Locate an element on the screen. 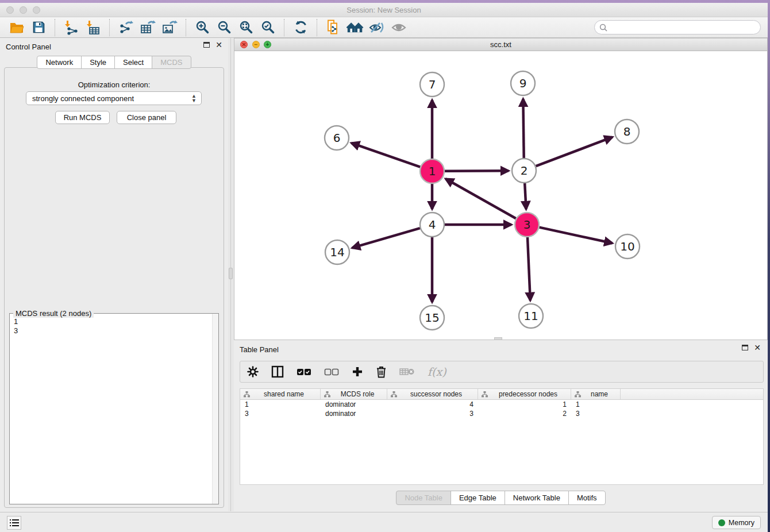 This screenshot has width=770, height=532. column-header-name: name is located at coordinates (596, 394).